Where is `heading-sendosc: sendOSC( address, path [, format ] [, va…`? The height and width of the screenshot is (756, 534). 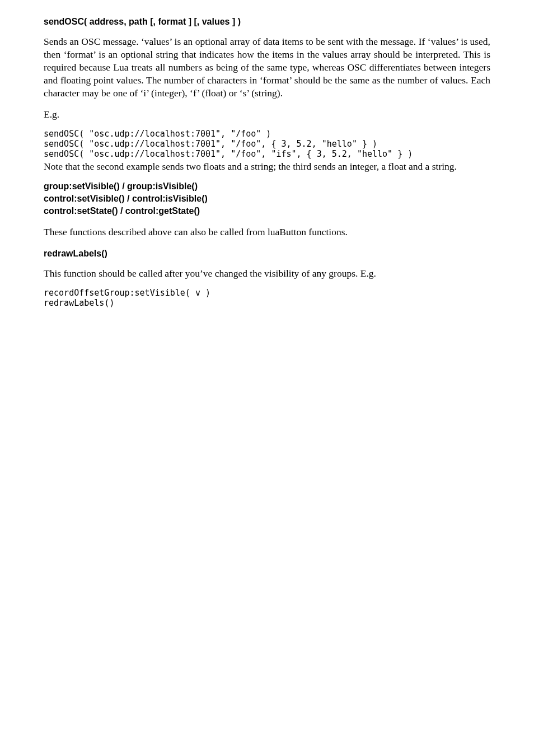
heading-sendosc: sendOSC( address, path [, format ] [, va… is located at coordinates (267, 21).